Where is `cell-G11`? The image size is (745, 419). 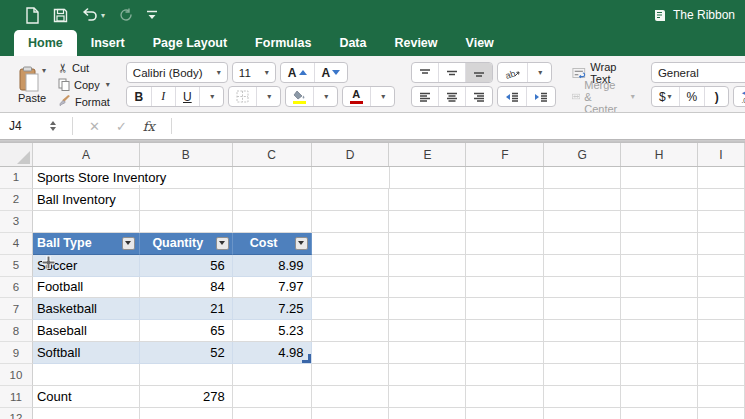 cell-G11 is located at coordinates (582, 397).